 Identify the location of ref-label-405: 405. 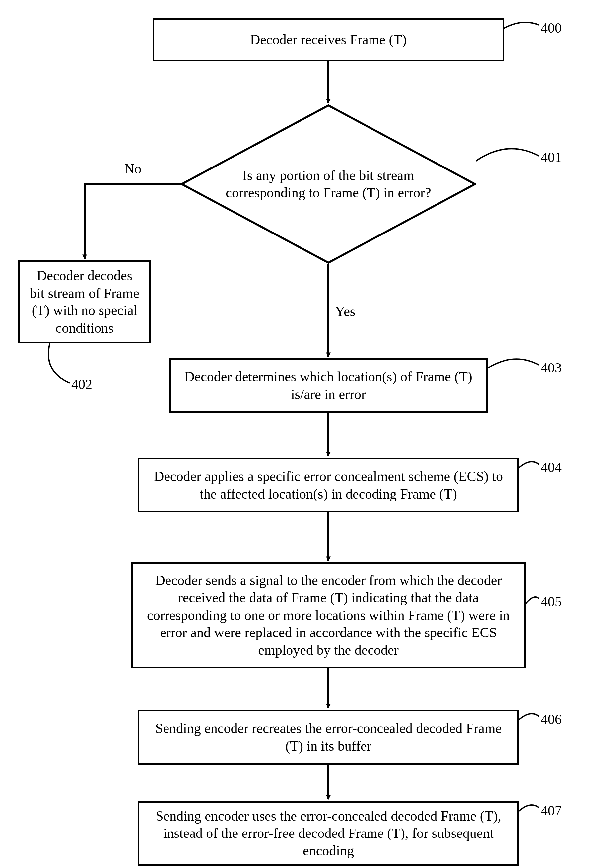
(551, 602).